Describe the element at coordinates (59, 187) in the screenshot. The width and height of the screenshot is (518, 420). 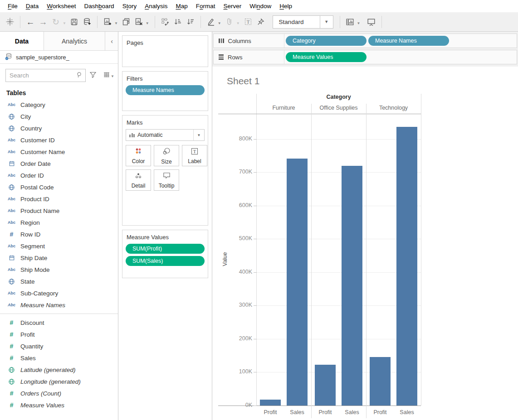
I see `field-item-dimension: Postal Code` at that location.